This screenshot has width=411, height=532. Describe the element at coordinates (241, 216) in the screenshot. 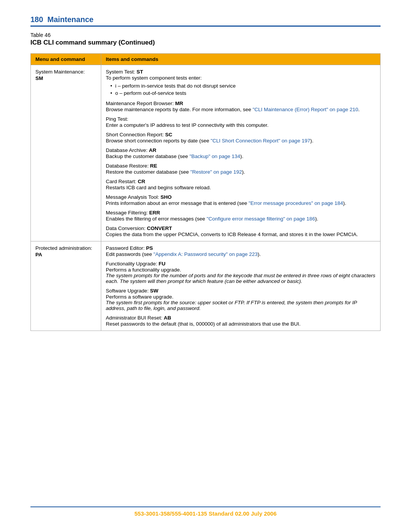

I see `item-message-filtering: Message Filtering: ERR Enables the filte…` at that location.